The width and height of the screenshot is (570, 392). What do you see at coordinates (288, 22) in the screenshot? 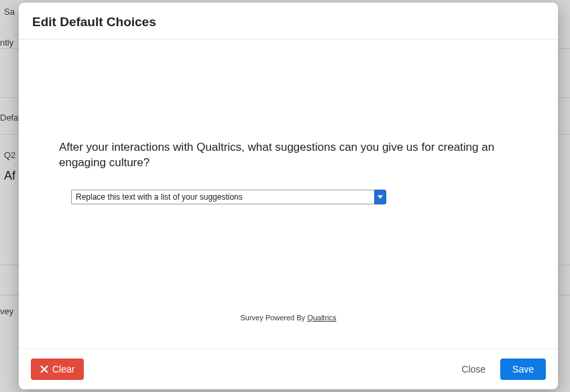
I see `modal-title: Edit Default Choices` at bounding box center [288, 22].